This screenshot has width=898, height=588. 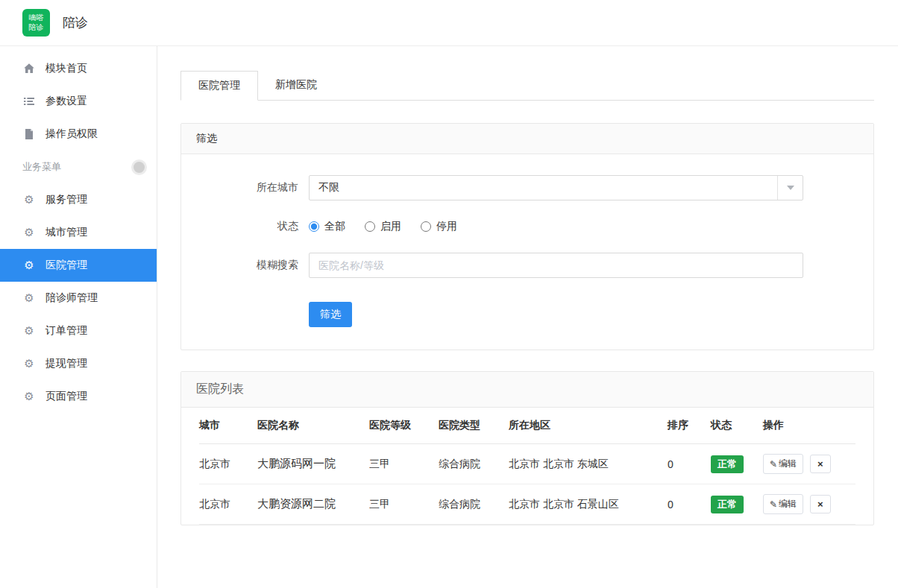 What do you see at coordinates (75, 22) in the screenshot?
I see `page-title: 陪诊` at bounding box center [75, 22].